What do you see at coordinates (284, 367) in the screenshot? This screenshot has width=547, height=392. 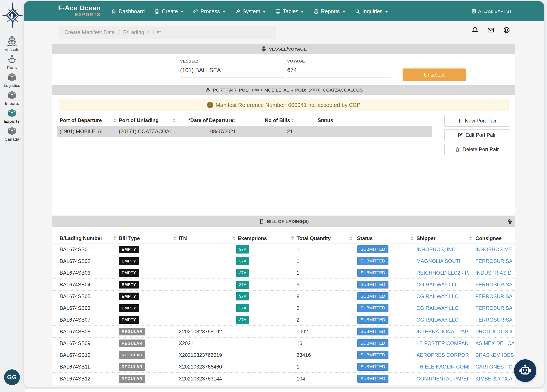 I see `table-row: BAL674SB11 REGULAR X20210323766460 1 SUB…` at bounding box center [284, 367].